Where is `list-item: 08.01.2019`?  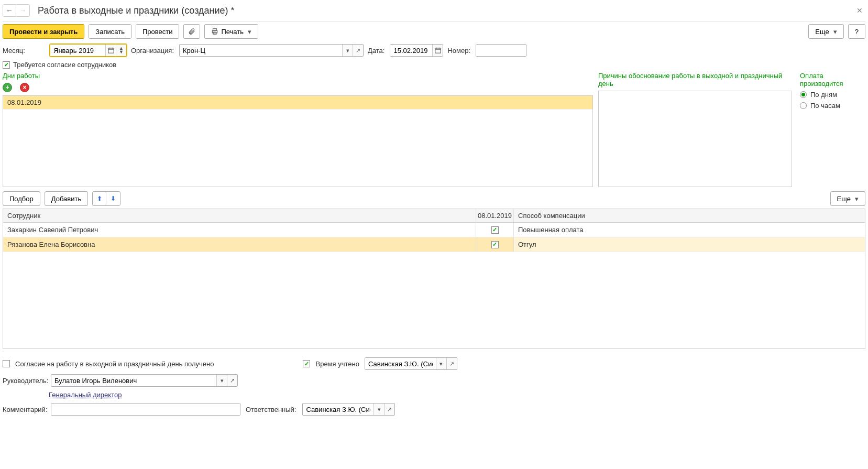 list-item: 08.01.2019 is located at coordinates (298, 103).